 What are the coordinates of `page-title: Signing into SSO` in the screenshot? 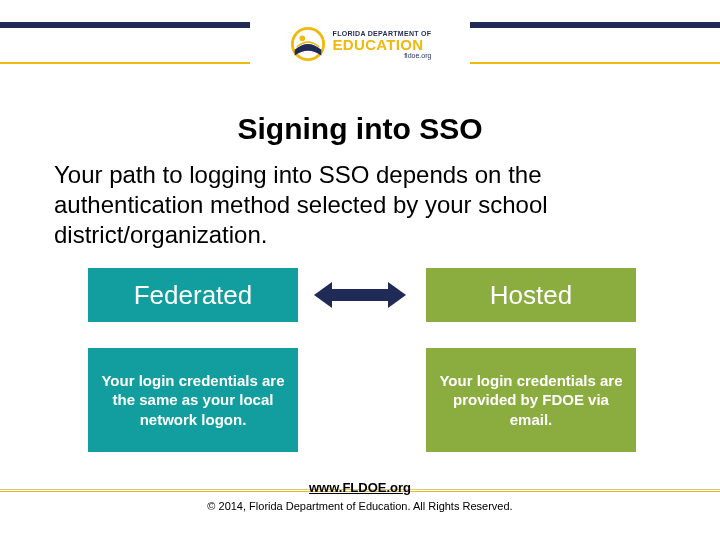 It's located at (360, 129).